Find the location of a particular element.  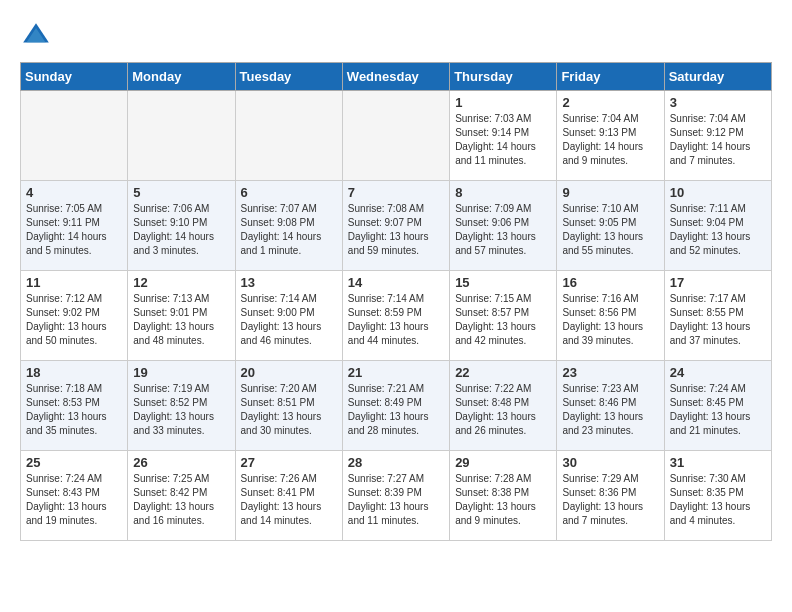

day-info: Sunrise: 7:14 AMSunset: 9:00 PMDaylight:… is located at coordinates (289, 320).